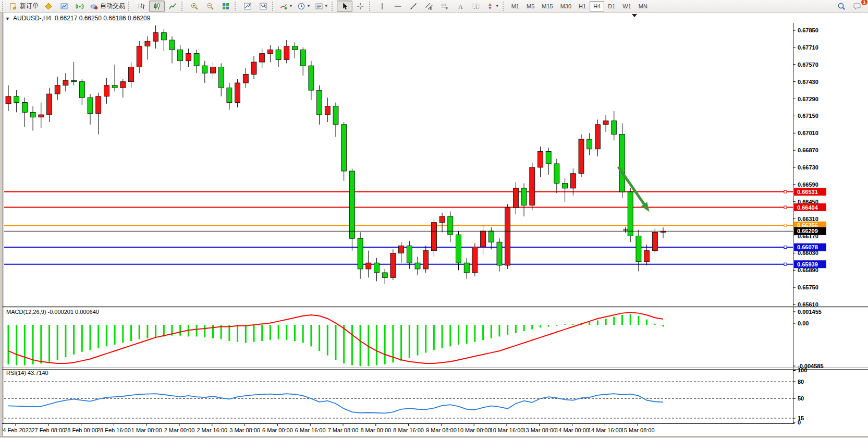  Describe the element at coordinates (597, 6) in the screenshot. I see `timeframe-h4: H4` at that location.